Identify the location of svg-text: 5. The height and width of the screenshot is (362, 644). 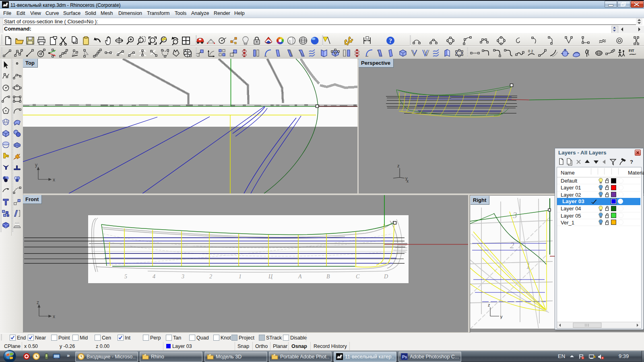
(126, 277).